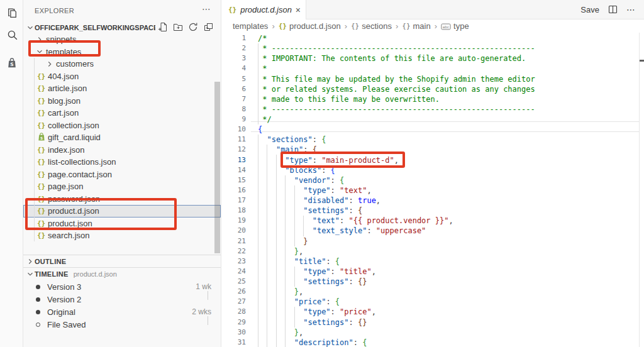 The image size is (644, 347). I want to click on code-line-19: 19 "text": "{{ product.vendor }}",, so click(430, 221).